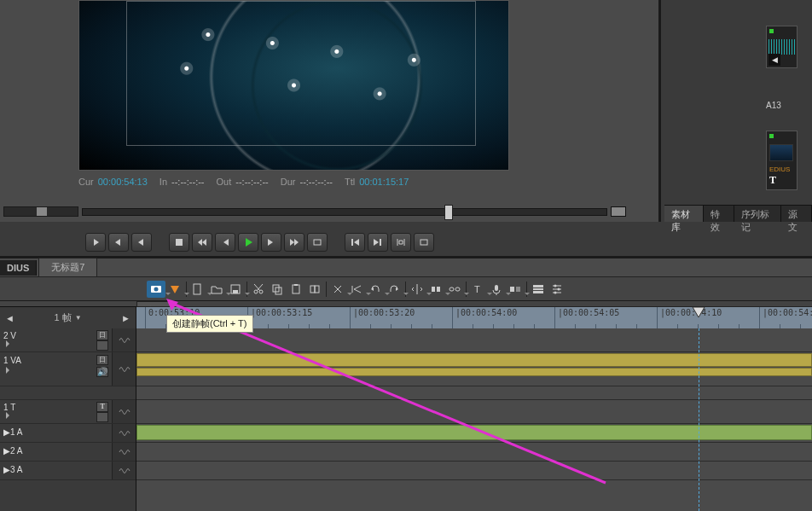  What do you see at coordinates (68, 369) in the screenshot?
I see `track-header-1VA: 1 VA日🔊` at bounding box center [68, 369].